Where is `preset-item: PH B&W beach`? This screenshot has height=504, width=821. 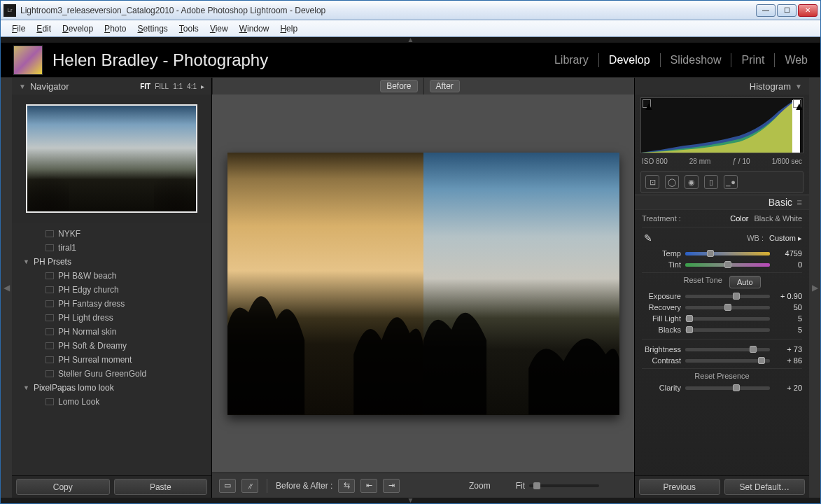
preset-item: PH B&W beach is located at coordinates (112, 276).